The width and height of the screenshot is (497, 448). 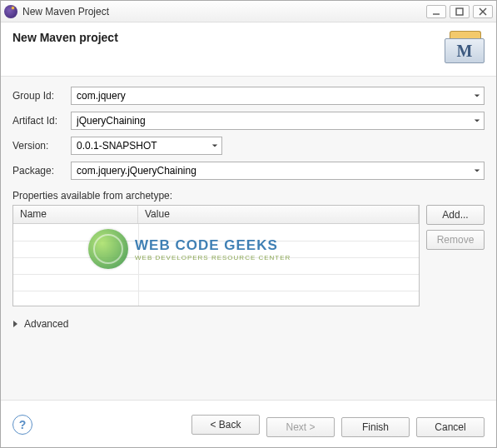 I want to click on group-id-input, so click(x=270, y=96).